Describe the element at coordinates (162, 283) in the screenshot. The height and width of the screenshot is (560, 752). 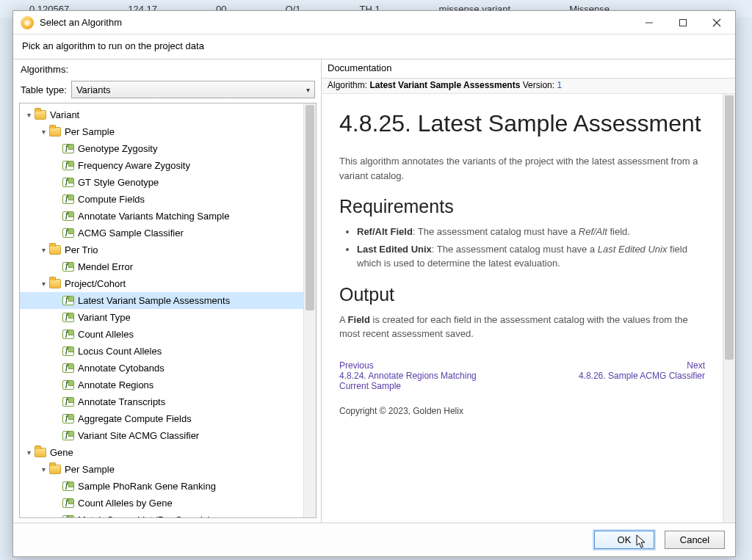
I see `tree-folder-project-cohort: ▾ Project/Cohort` at that location.